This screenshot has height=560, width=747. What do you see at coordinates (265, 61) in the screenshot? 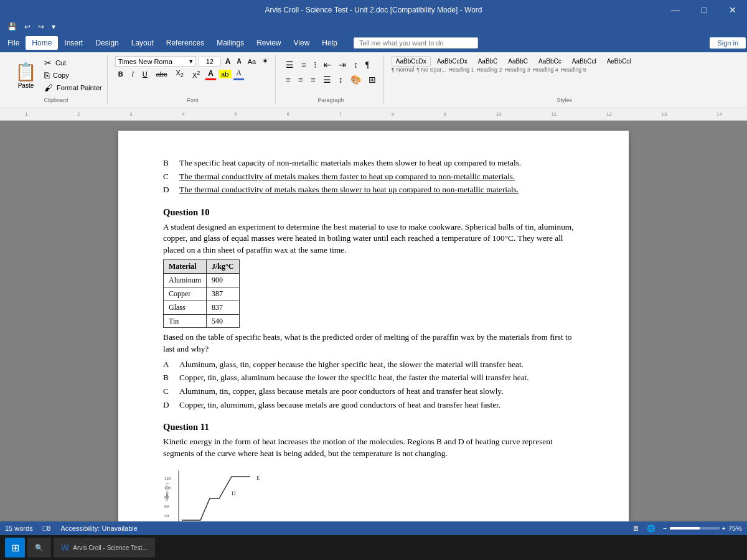
I see `clear-format-button: ✶` at bounding box center [265, 61].